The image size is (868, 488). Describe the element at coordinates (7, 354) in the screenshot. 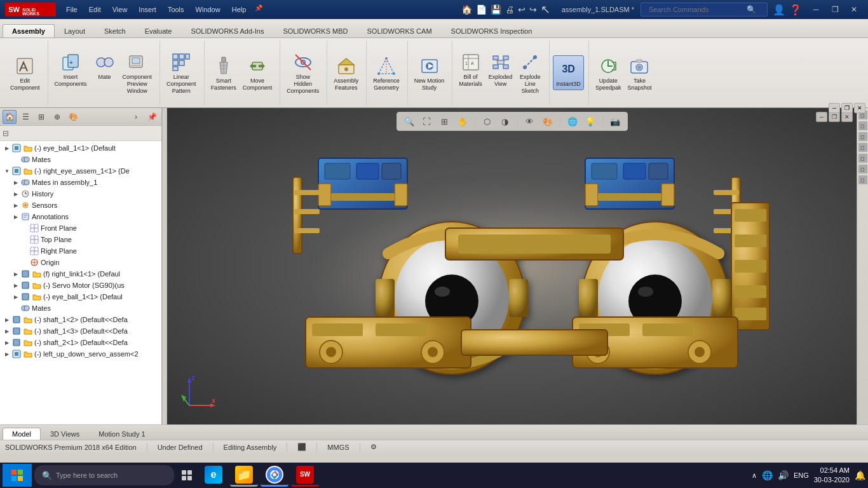

I see `tree-expand-left-up-down: ▶` at that location.